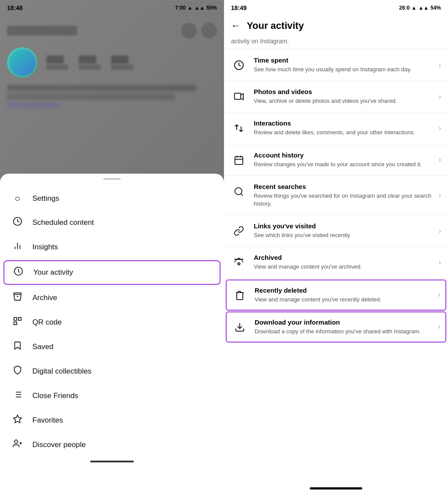 The image size is (448, 493). I want to click on sidebar-item-settings: ○ Settings, so click(112, 199).